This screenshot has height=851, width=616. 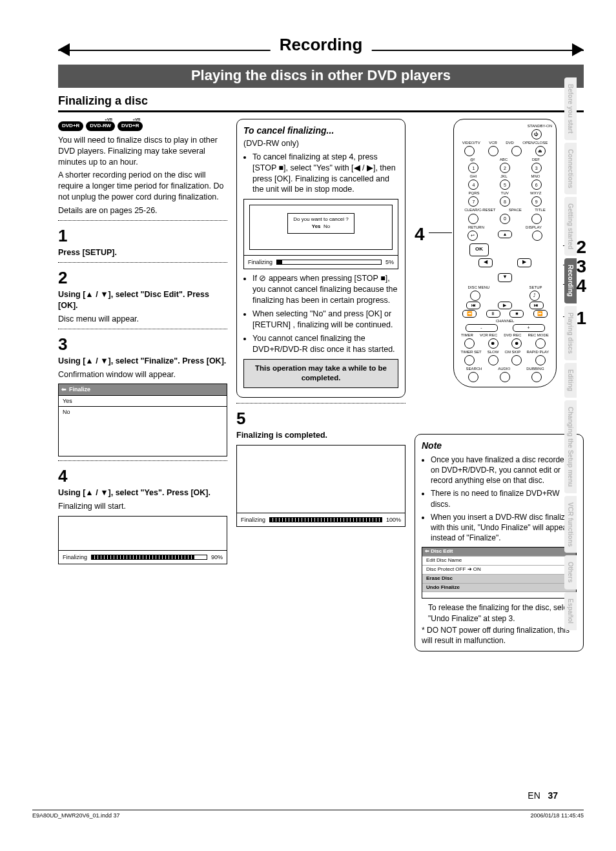 I want to click on num-5: 5, so click(x=505, y=185).